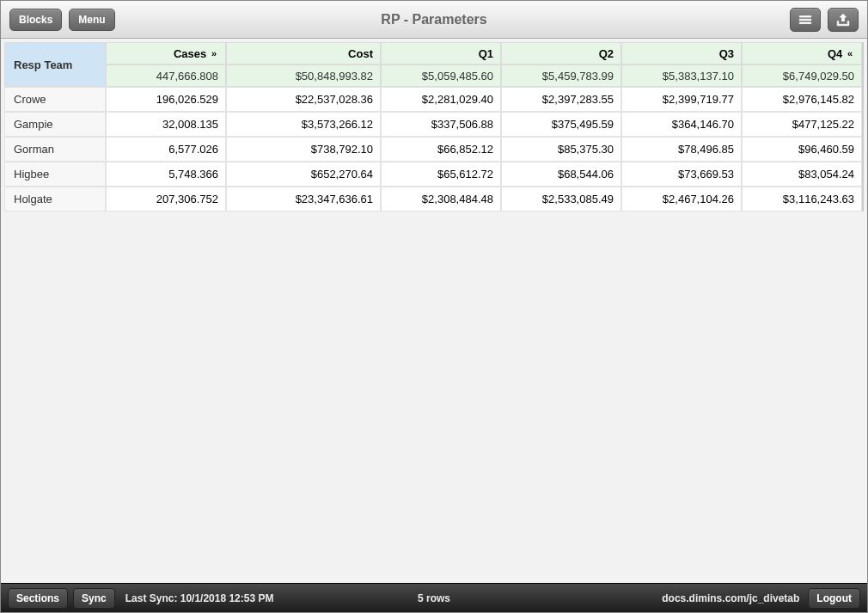  Describe the element at coordinates (55, 199) in the screenshot. I see `row-name: Holgate` at that location.